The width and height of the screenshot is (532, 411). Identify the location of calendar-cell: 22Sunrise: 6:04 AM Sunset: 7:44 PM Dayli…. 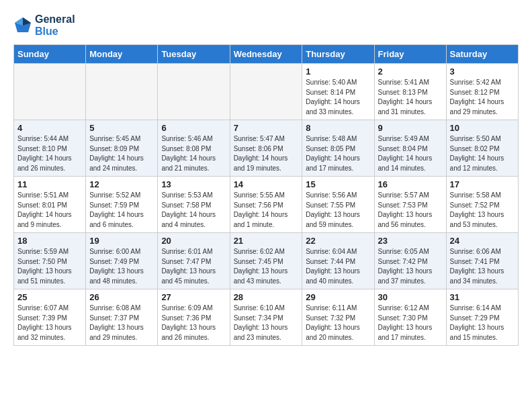
(339, 261).